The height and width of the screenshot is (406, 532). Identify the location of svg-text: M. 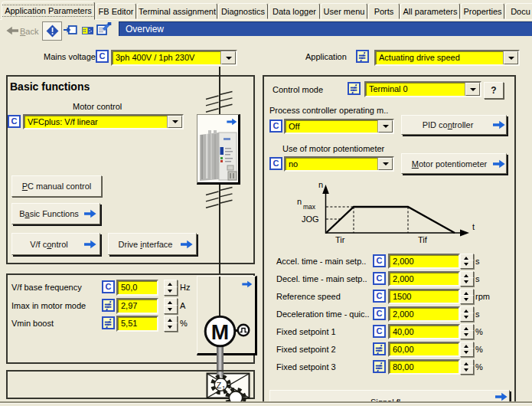
(220, 332).